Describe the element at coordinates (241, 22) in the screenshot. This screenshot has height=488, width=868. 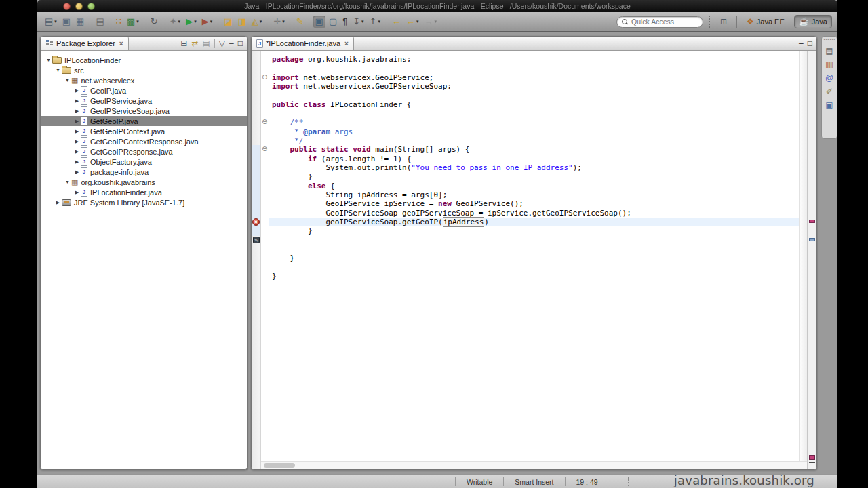
I see `open-resource-button: ◨` at that location.